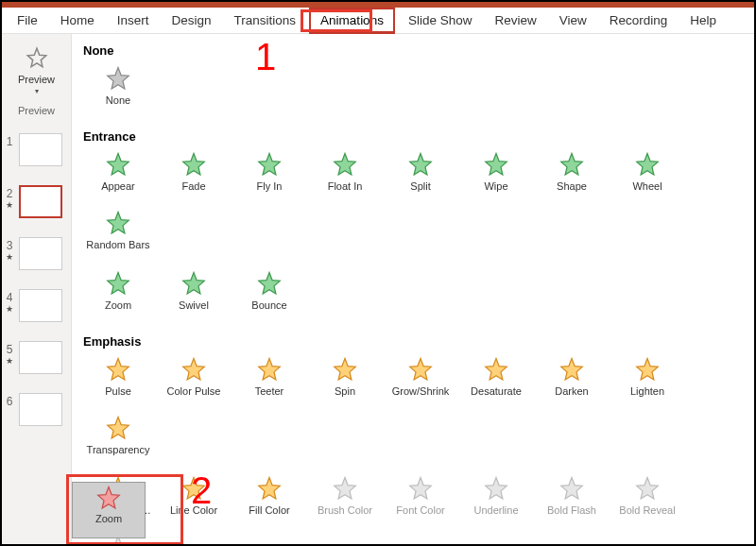 Image resolution: width=756 pixels, height=546 pixels. Describe the element at coordinates (118, 450) in the screenshot. I see `anim-label: Transparency` at that location.